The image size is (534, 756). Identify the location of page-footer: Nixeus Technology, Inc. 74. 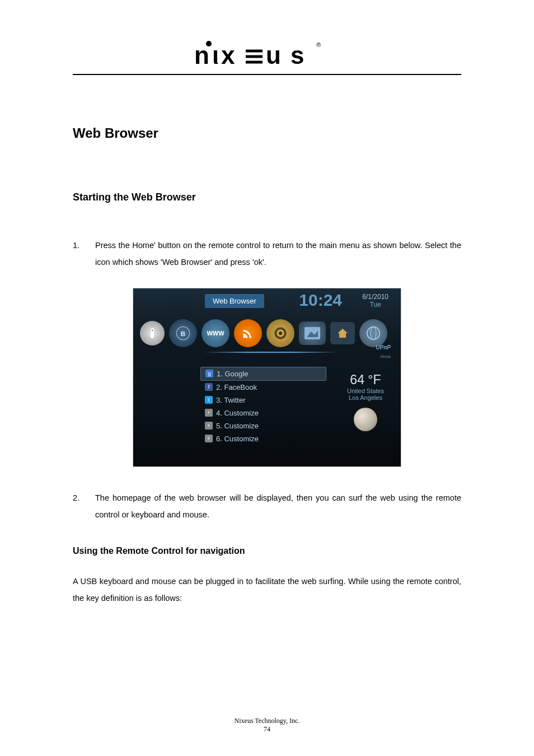
(267, 725).